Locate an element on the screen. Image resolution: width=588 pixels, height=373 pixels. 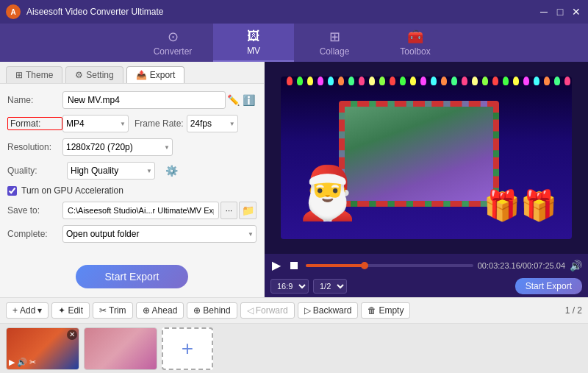
time-display: 00:03:23.16/00:07:25.04 is located at coordinates (522, 266).